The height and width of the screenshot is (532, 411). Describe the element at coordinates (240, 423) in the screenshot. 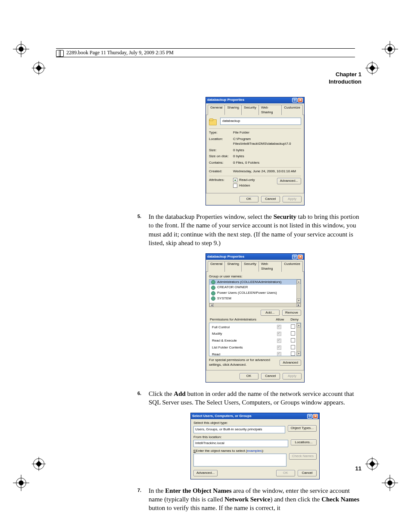

I see `object-type-label: Select this object type:` at that location.